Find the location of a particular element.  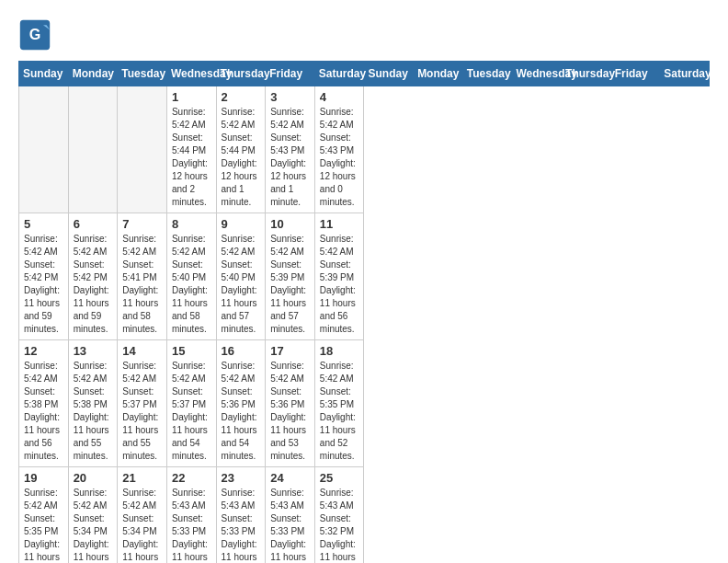

calendar-cell: 25Sunrise: 5:43 AM Sunset: 5:32 PM Dayli… is located at coordinates (339, 515).